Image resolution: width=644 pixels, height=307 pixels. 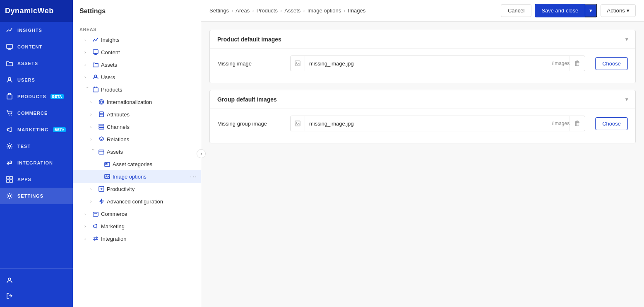 What do you see at coordinates (137, 214) in the screenshot?
I see `tree-item-commerce: › Commerce` at bounding box center [137, 214].